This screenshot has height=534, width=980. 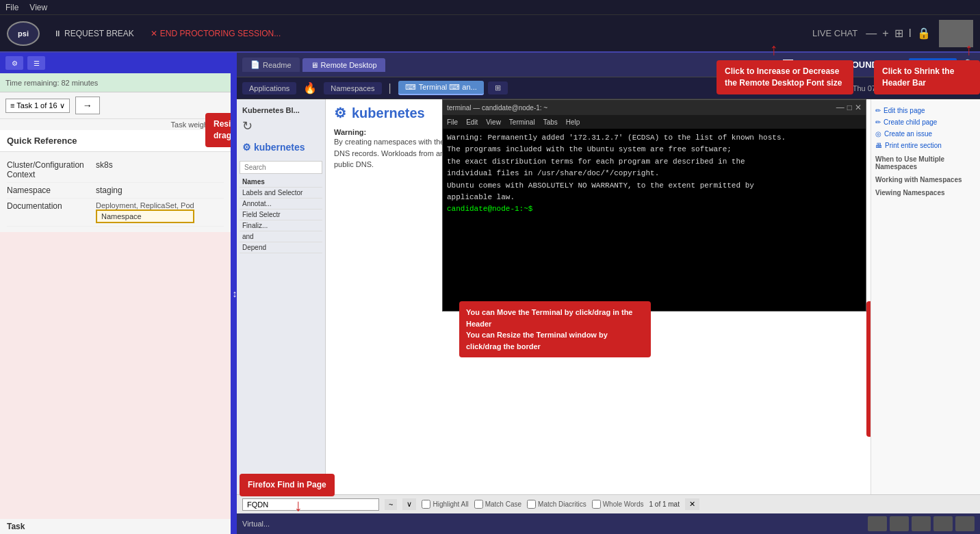 What do you see at coordinates (448, 88) in the screenshot?
I see `terminal-tab-label: Terminal ⌨ an...` at bounding box center [448, 88].